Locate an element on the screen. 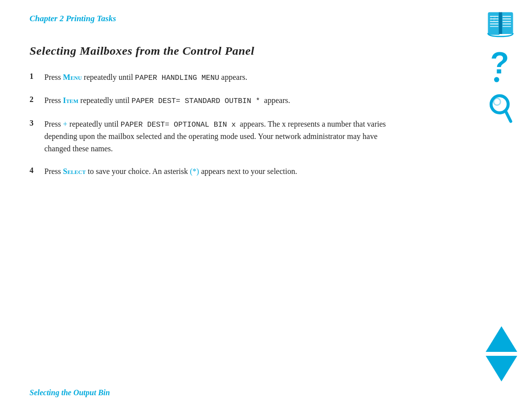  step-3: 3 Press + repeatedly until PAPER DEST= O… is located at coordinates (214, 137).